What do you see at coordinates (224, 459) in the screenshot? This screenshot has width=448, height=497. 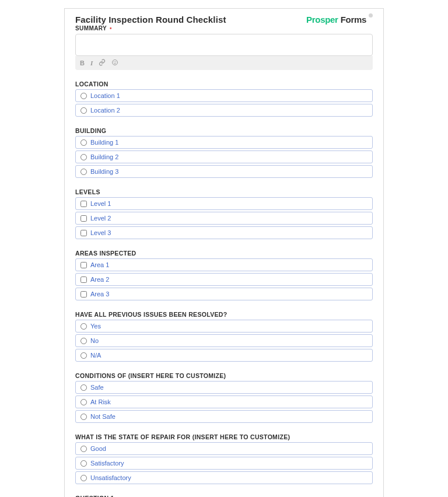 I see `section-repair: WHAT IS THE STATE OF REPAIR FOR (INSERT …` at bounding box center [224, 459].